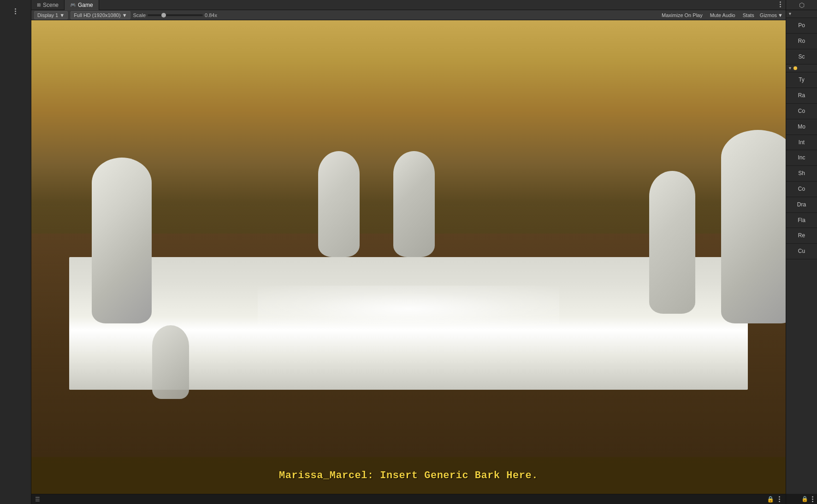 This screenshot has height=504, width=817. I want to click on rotation-label: Ro, so click(801, 41).